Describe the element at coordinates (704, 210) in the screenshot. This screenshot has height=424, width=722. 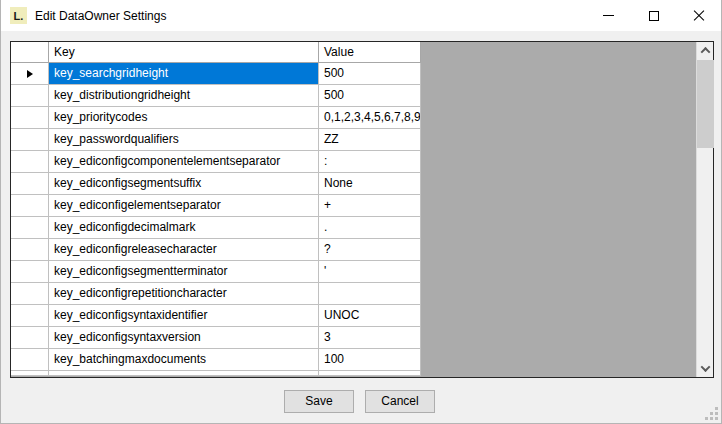
I see `vertical-scrollbar` at that location.